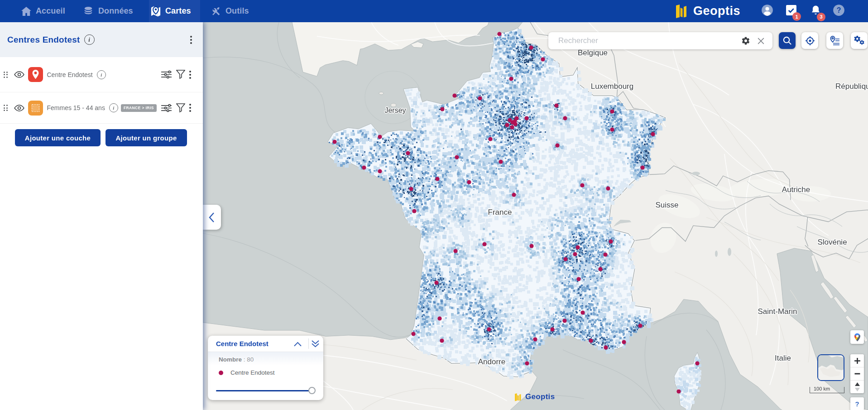  What do you see at coordinates (492, 362) in the screenshot?
I see `svg-text: Andorre` at bounding box center [492, 362].